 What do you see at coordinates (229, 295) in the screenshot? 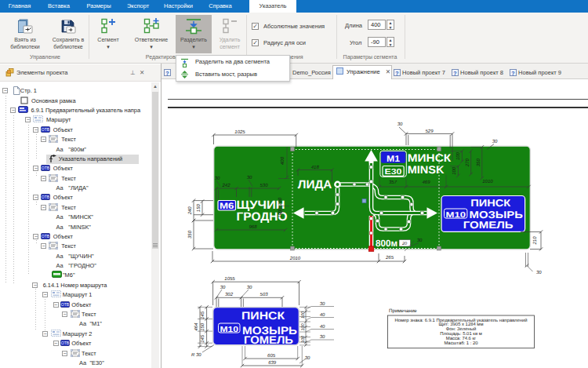
I see `svg-text: 302` at bounding box center [229, 295].